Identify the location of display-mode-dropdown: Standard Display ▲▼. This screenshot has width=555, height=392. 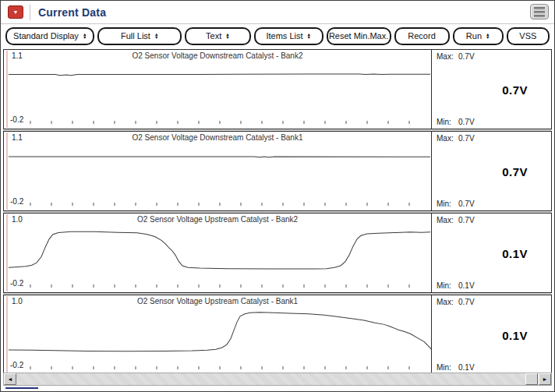
(50, 36).